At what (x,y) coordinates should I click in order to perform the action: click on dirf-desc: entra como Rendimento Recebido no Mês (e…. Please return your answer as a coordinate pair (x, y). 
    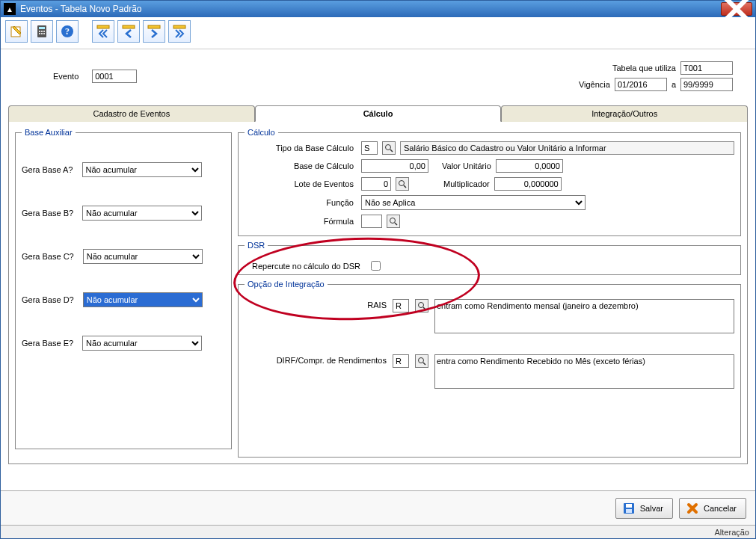
    Looking at the image, I should click on (585, 372).